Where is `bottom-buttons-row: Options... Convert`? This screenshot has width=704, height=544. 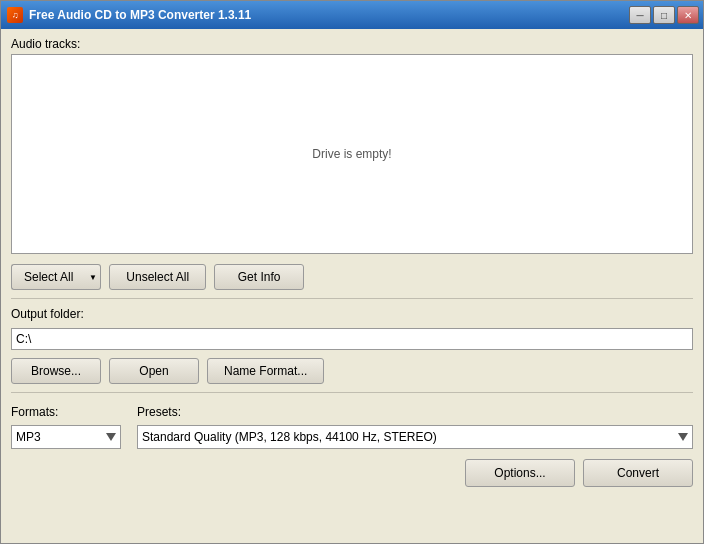 bottom-buttons-row: Options... Convert is located at coordinates (352, 476).